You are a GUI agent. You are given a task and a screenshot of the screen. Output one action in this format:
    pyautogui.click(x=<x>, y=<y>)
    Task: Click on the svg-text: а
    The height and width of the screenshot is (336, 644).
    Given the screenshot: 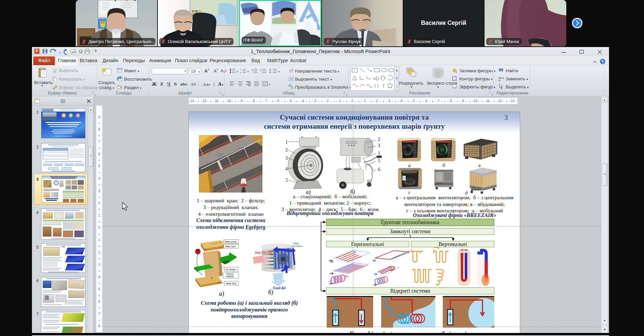 What is the action you would take?
    pyautogui.click(x=409, y=165)
    